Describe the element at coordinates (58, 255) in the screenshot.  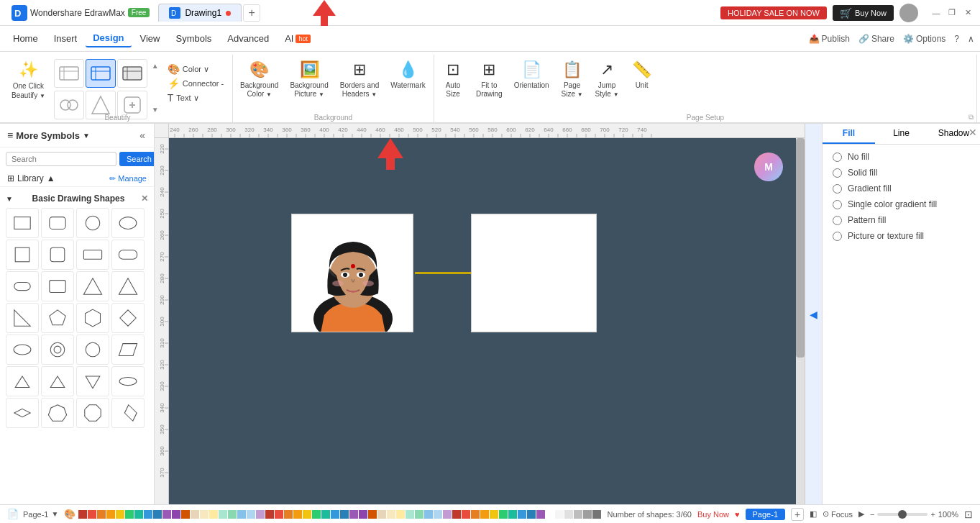
I see `shape-rounded-square` at that location.